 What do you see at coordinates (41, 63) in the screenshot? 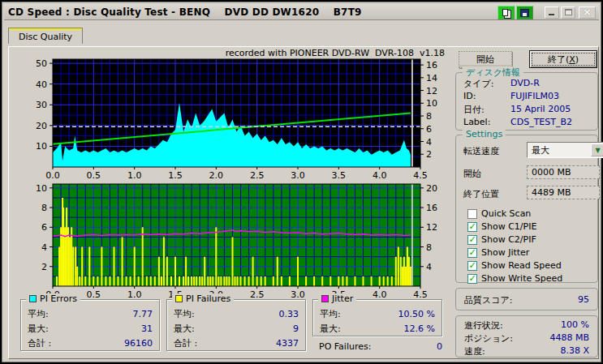
I see `svg-text: 50` at bounding box center [41, 63].